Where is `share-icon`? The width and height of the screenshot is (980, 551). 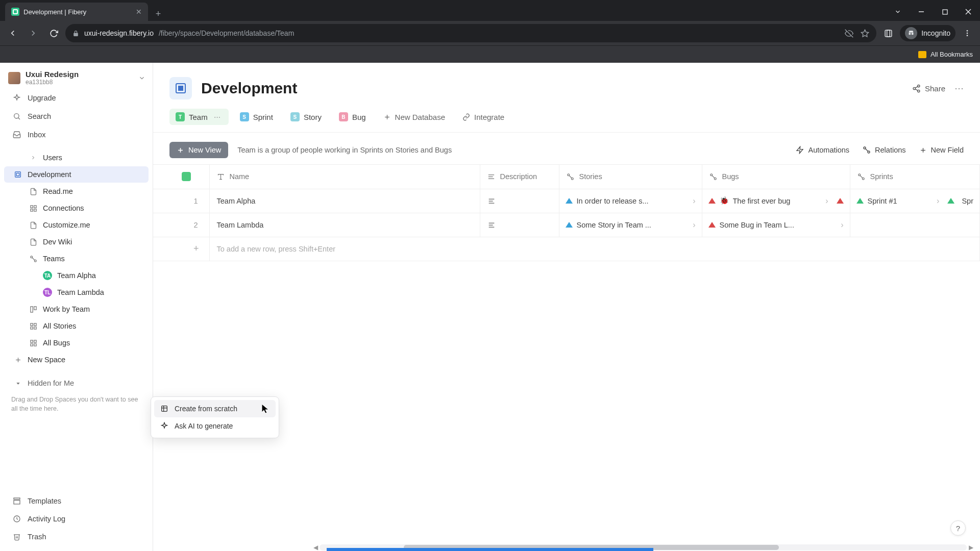 share-icon is located at coordinates (917, 89).